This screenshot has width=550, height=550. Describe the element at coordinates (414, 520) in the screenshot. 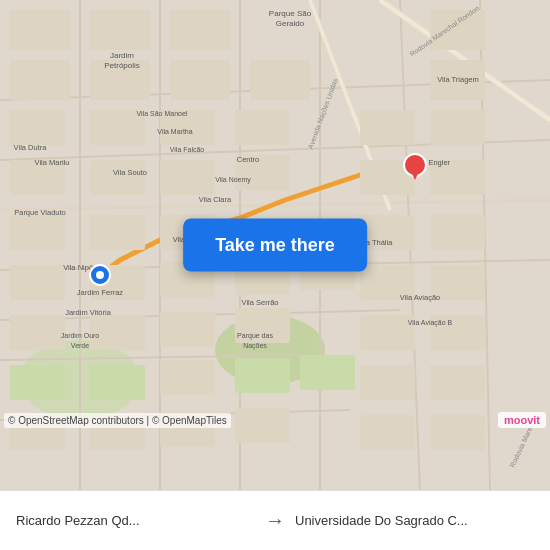

I see `destination-label: Universidade Do Sagrado C...` at that location.